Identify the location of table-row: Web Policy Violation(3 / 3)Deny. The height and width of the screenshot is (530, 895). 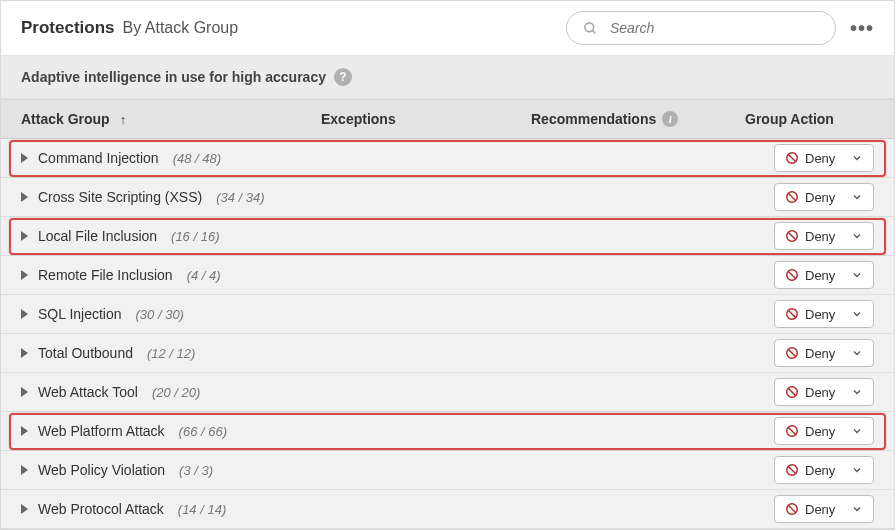
(448, 470).